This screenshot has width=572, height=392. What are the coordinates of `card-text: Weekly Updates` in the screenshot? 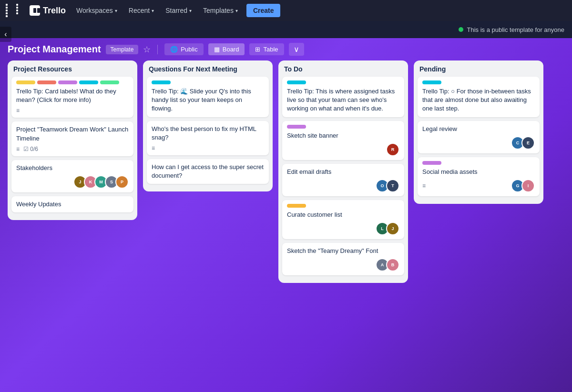 It's located at (72, 204).